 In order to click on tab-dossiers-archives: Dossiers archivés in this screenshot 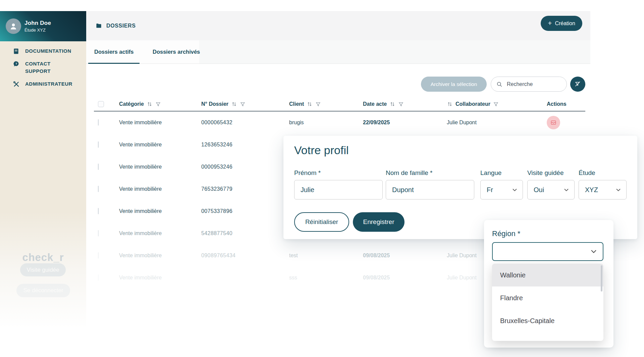, I will do `click(176, 52)`.